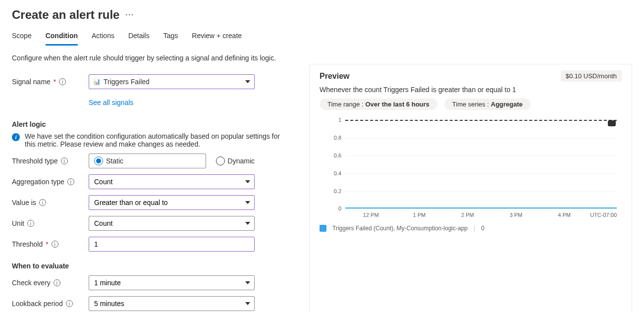 The height and width of the screenshot is (312, 644). I want to click on tab-scope: Scope, so click(22, 37).